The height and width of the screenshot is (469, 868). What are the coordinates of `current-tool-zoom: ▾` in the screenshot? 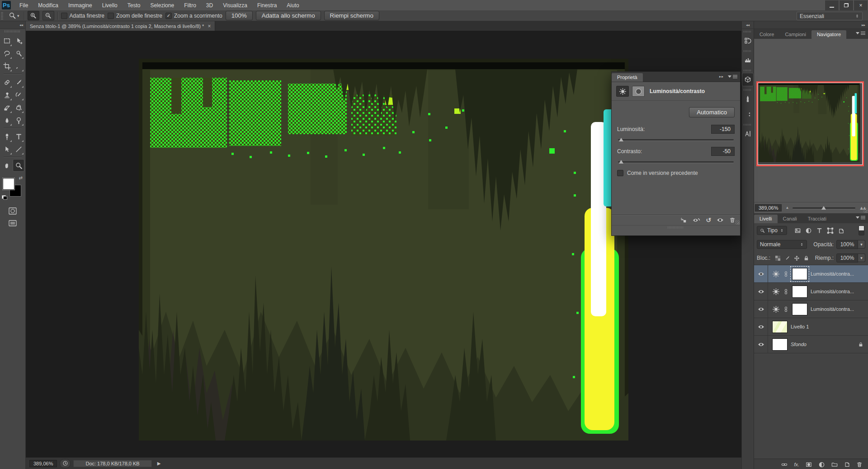 It's located at (14, 15).